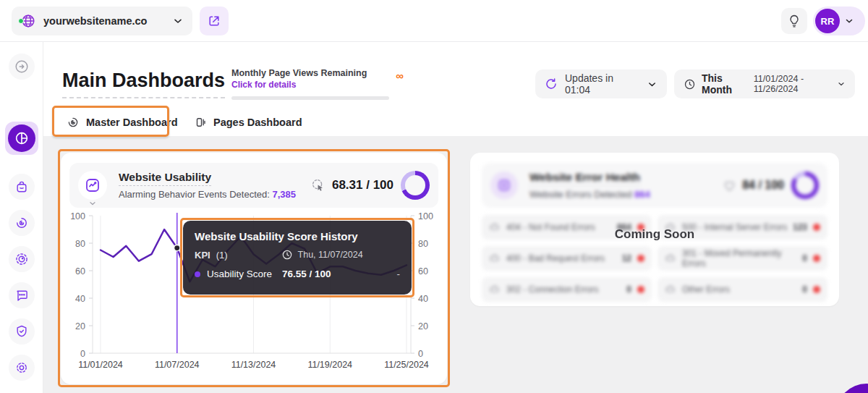  Describe the element at coordinates (839, 21) in the screenshot. I see `account-menu: RR` at that location.